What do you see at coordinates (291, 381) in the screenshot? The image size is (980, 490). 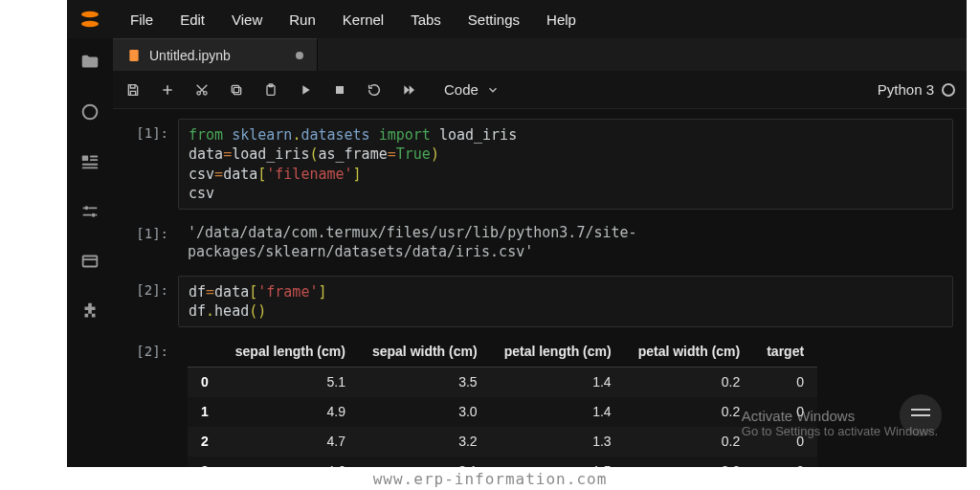 I see `df-cell: 5.1` at bounding box center [291, 381].